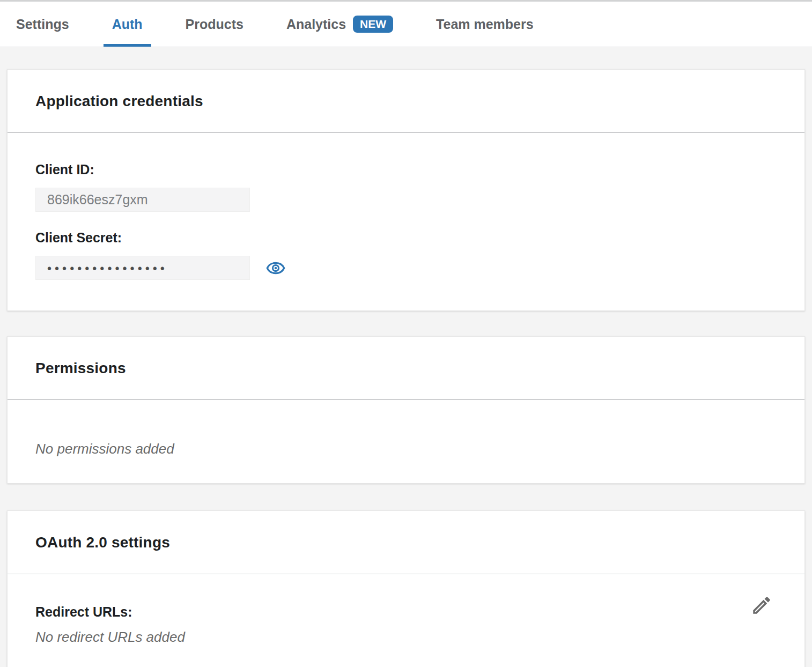 This screenshot has width=812, height=667. What do you see at coordinates (485, 24) in the screenshot?
I see `tab-team-members: Team members` at bounding box center [485, 24].